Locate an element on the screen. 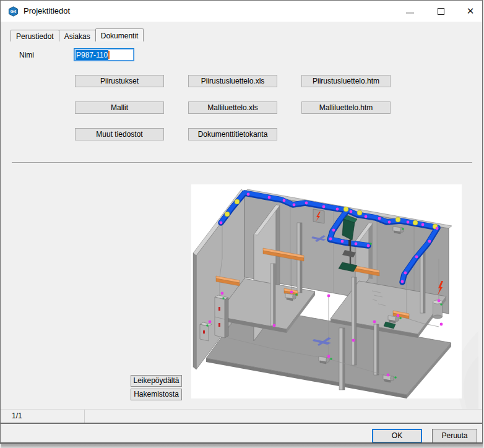  app-g4-icon: G4 is located at coordinates (14, 11).